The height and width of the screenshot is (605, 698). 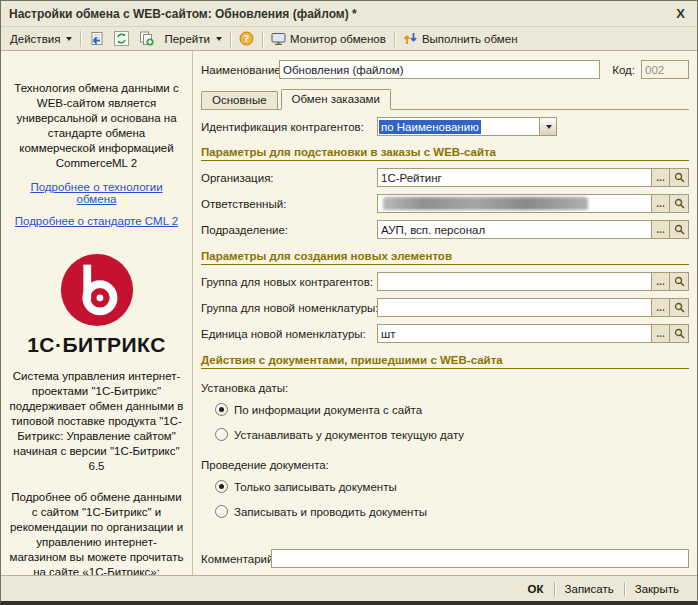 I want to click on organization-label: Организация:, so click(x=289, y=178).